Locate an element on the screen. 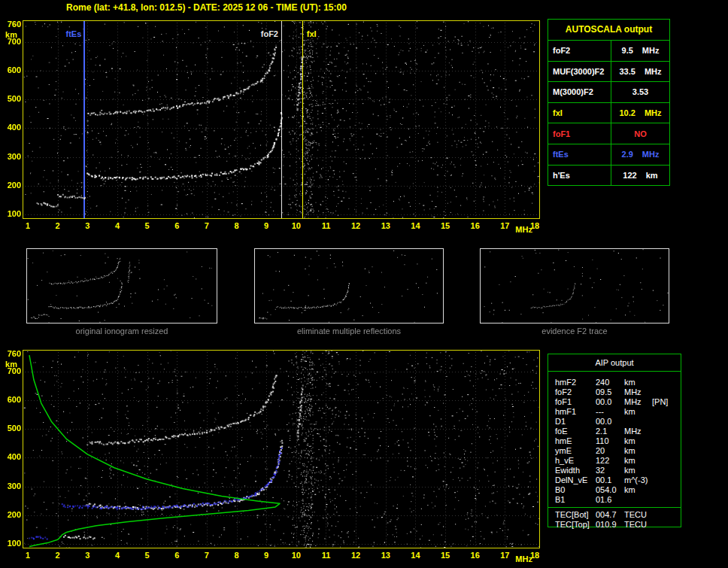 This screenshot has width=728, height=568. thumbnail-canvas is located at coordinates (122, 286).